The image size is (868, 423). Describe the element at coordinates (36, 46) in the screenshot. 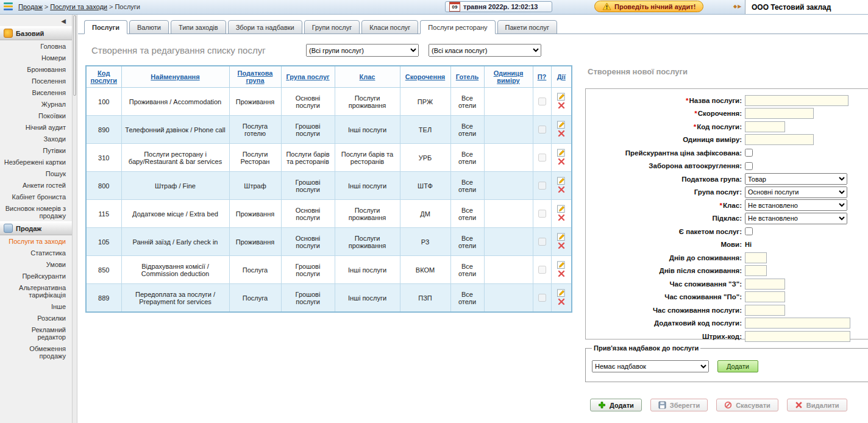

I see `sidebar-item: Головна` at that location.